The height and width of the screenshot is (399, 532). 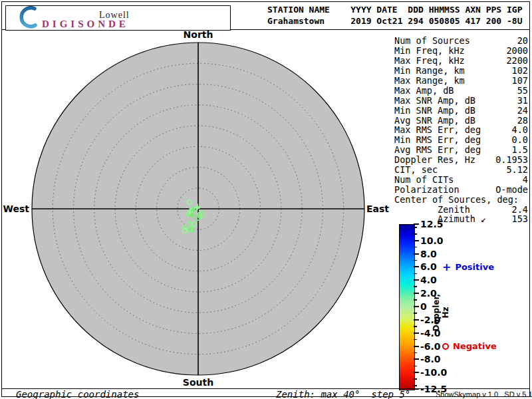 I want to click on stat-label: Avg RMS Err, deg, so click(x=438, y=150).